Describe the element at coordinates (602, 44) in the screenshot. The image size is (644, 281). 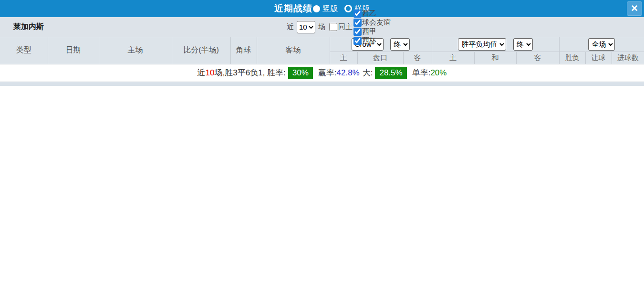
I see `result-group-header: 全场` at that location.